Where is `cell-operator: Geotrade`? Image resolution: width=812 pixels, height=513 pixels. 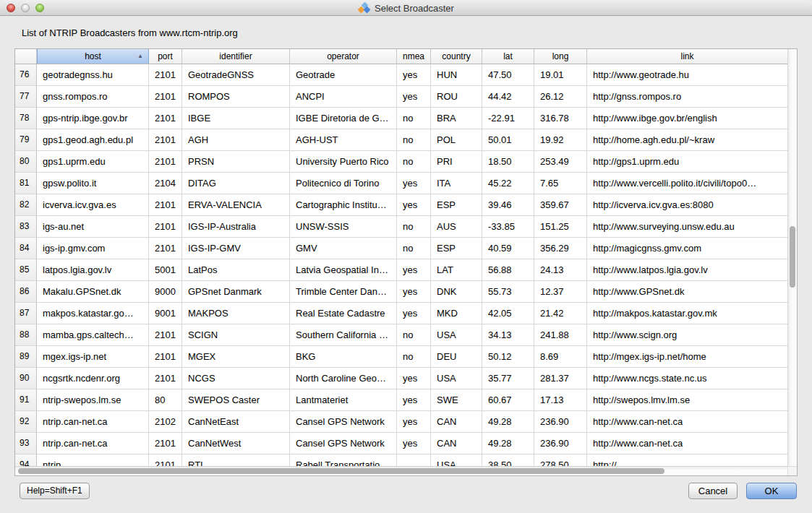
cell-operator: Geotrade is located at coordinates (343, 75).